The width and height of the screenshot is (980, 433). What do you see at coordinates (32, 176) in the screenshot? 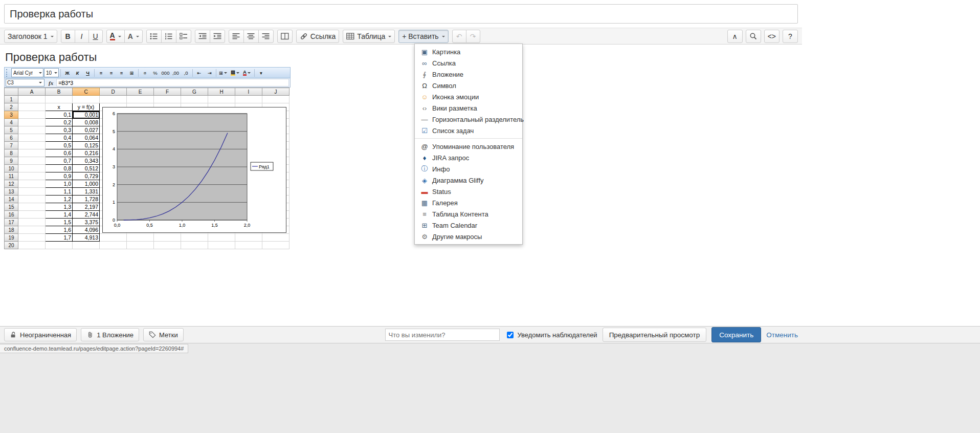
I see `cell-A11` at bounding box center [32, 176].